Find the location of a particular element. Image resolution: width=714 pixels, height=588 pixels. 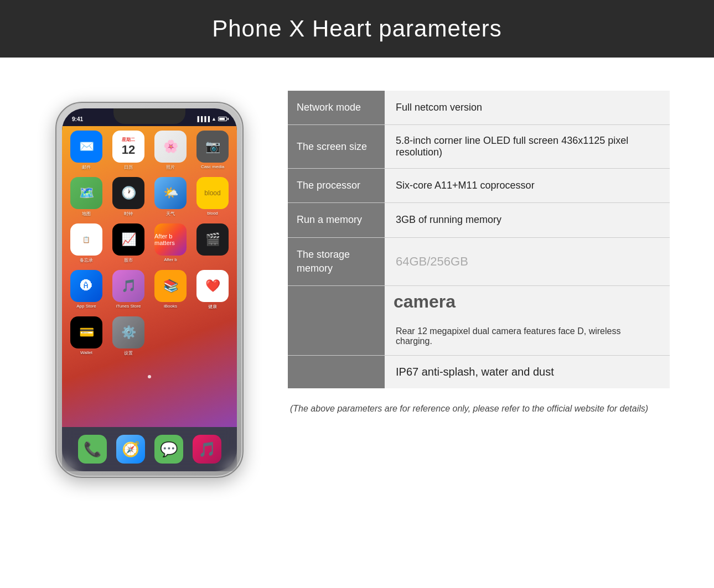

dock-messages-icon: 💬 is located at coordinates (169, 449).